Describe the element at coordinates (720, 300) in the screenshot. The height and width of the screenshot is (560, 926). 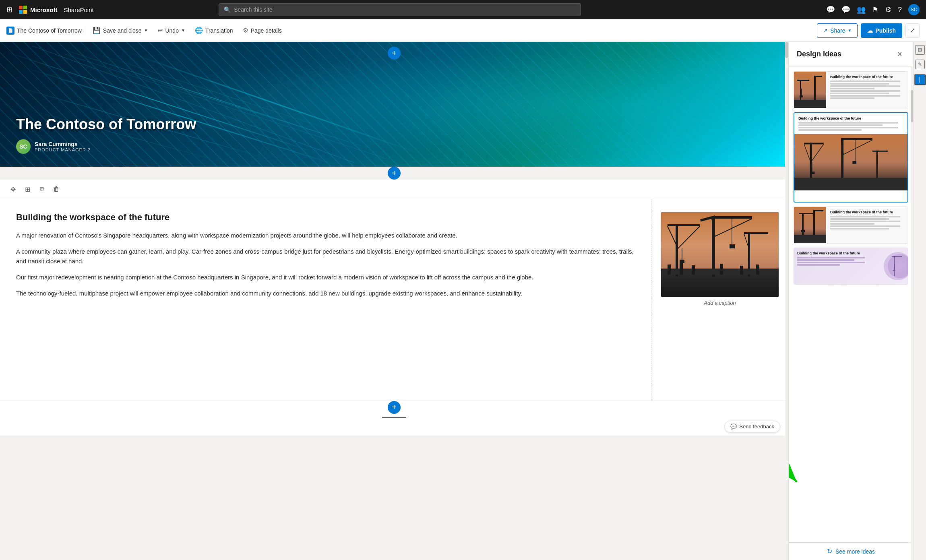
I see `content-right-column: Add a caption` at that location.